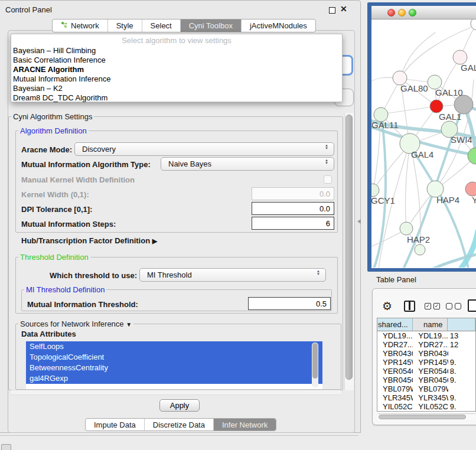  I want to click on algorithm-option: Bayesian – Hill Climbing, so click(177, 51).